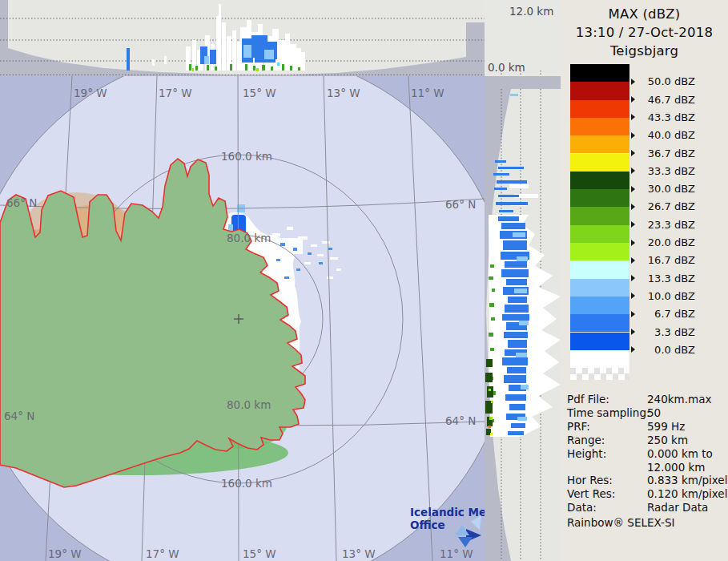 This screenshot has width=728, height=561. I want to click on scale-boundary-label: 16.7 dBZ, so click(677, 260).